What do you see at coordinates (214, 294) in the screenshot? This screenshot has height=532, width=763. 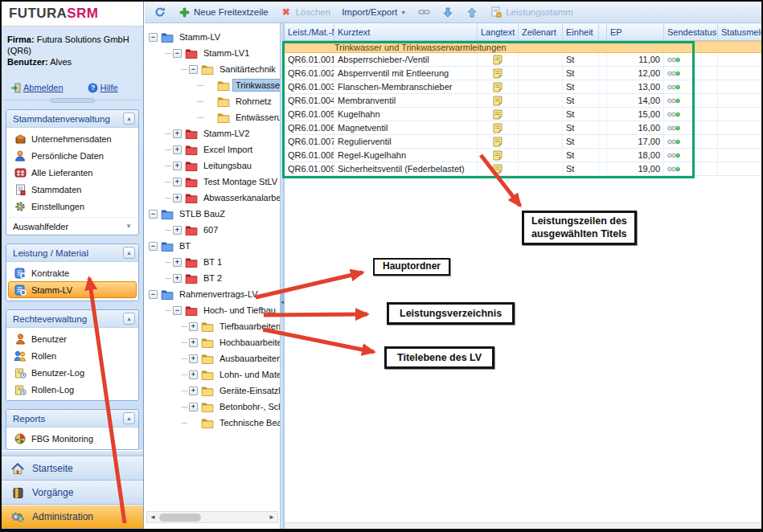 I see `tree-node: −Rahmenvertrags-LV` at bounding box center [214, 294].